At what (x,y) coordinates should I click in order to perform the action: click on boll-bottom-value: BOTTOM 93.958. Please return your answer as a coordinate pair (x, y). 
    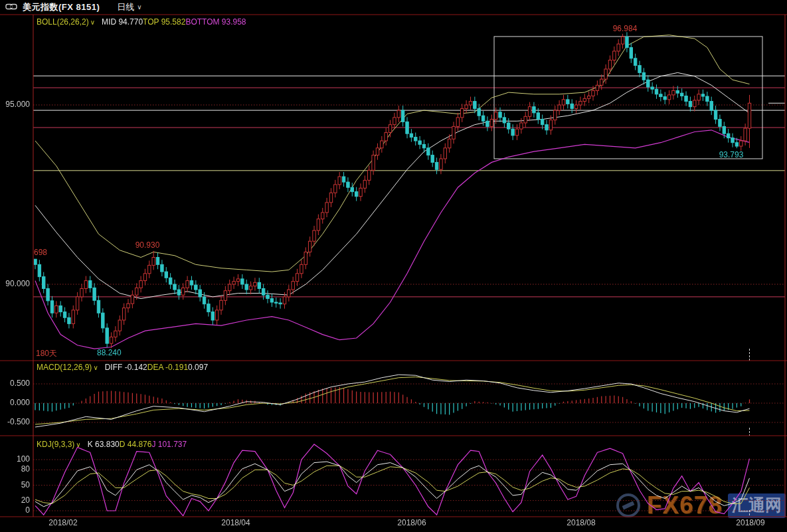
    Looking at the image, I should click on (215, 22).